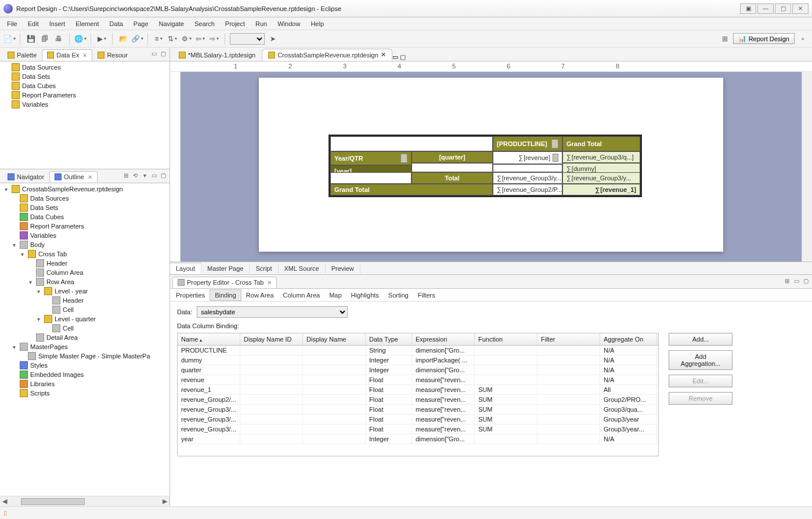  What do you see at coordinates (85, 95) in the screenshot?
I see `tree-item: Report Parameters` at bounding box center [85, 95].